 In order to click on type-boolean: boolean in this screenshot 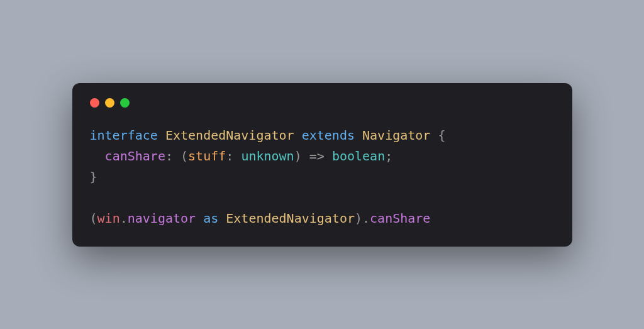, I will do `click(358, 156)`.